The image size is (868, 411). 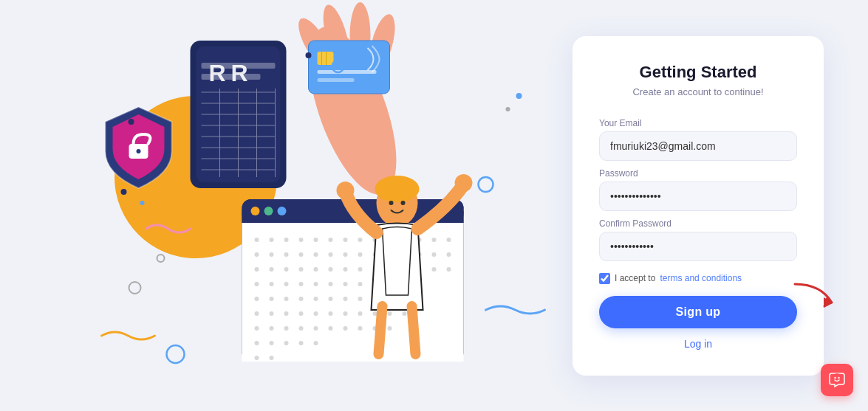 What do you see at coordinates (698, 344) in the screenshot?
I see `login-link: Log in` at bounding box center [698, 344].